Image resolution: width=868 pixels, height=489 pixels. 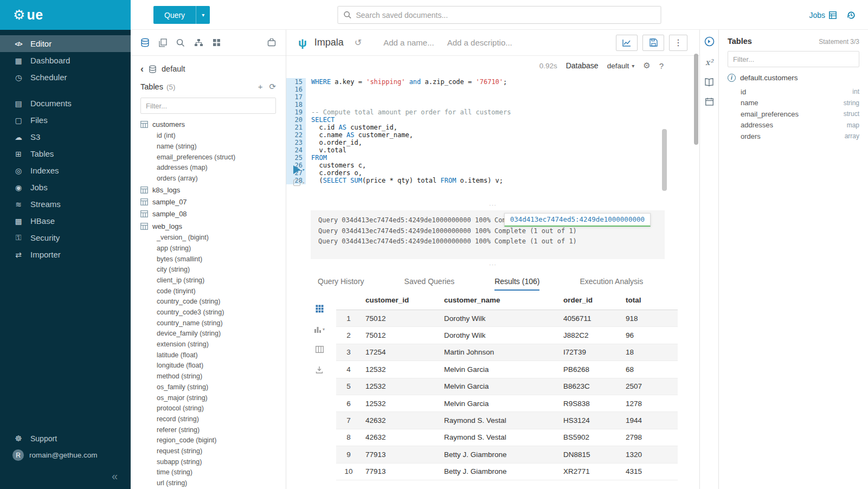 What do you see at coordinates (851, 15) in the screenshot?
I see `query-history-clock-icon` at bounding box center [851, 15].